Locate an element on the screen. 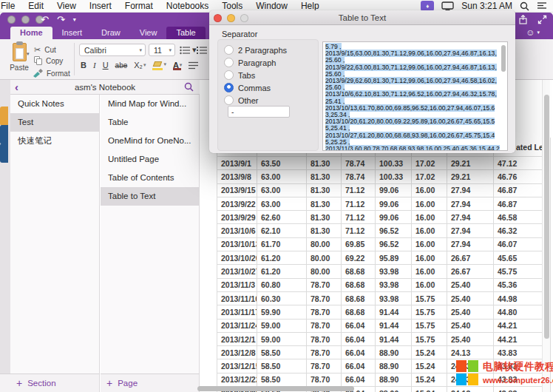  page-item: OneMind for OneNo... is located at coordinates (149, 141).